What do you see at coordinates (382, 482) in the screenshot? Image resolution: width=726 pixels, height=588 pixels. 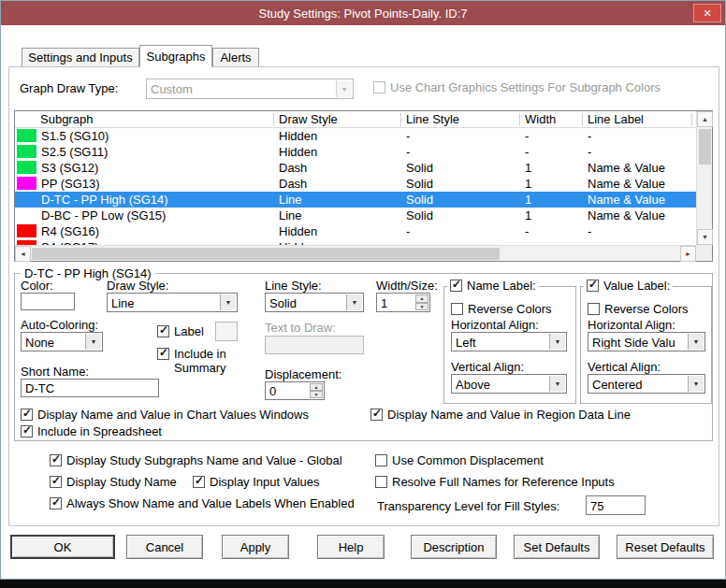 I see `resolve-checkbox` at bounding box center [382, 482].